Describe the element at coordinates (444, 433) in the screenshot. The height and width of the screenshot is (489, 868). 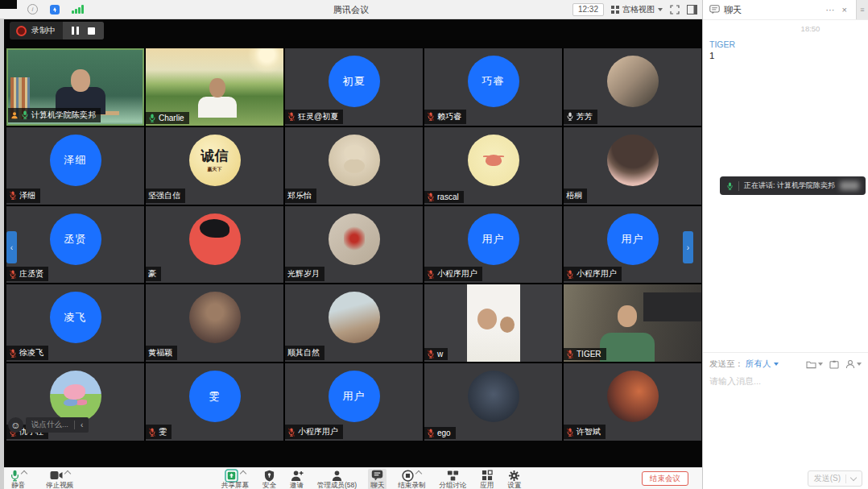
I see `participant-name: ego` at that location.